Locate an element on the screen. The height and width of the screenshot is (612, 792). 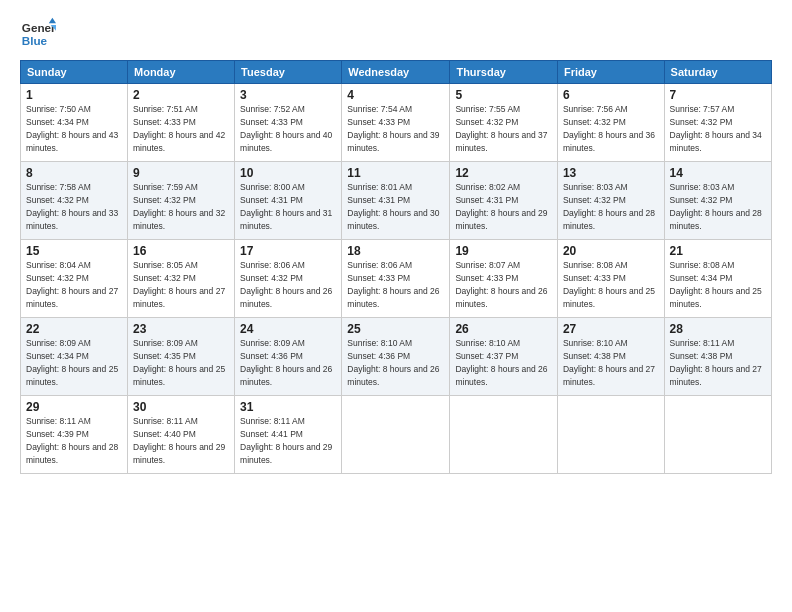
day-number: 26 is located at coordinates (504, 329).